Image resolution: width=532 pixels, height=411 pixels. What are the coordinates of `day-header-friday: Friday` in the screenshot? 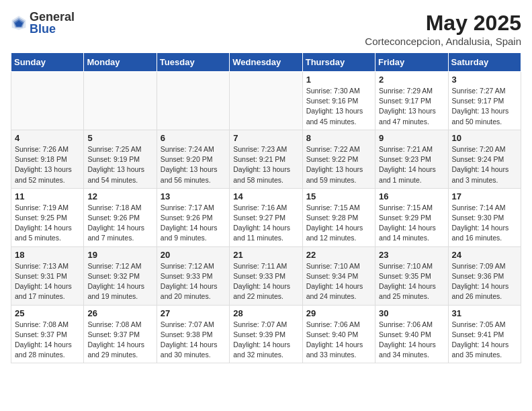 It's located at (412, 62).